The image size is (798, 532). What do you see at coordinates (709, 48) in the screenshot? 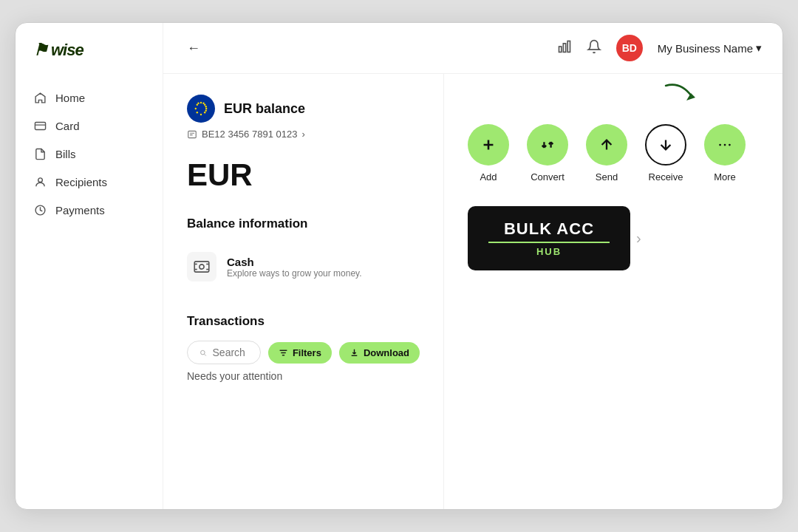
I see `business-name: My Business Name ▾` at bounding box center [709, 48].